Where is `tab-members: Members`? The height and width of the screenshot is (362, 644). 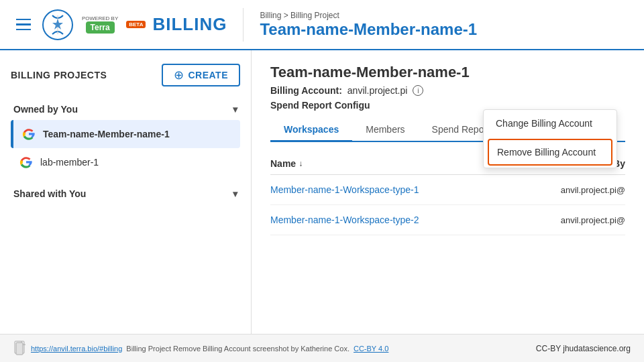 tab-members: Members is located at coordinates (385, 130).